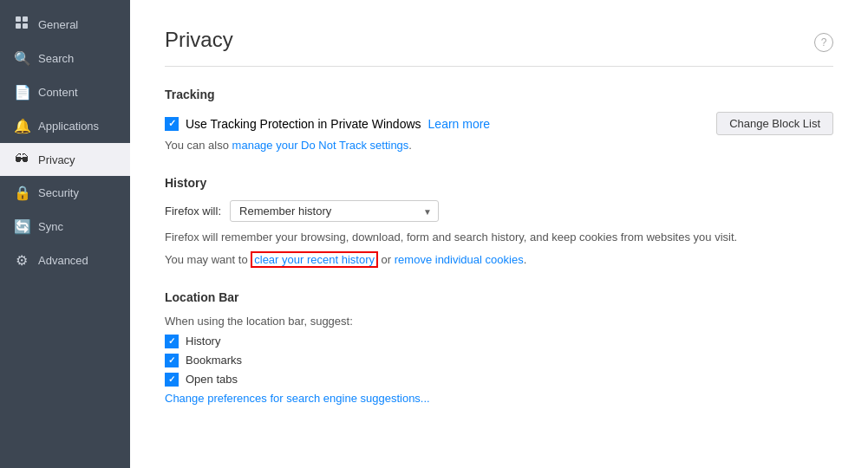 The image size is (868, 468). Describe the element at coordinates (499, 237) in the screenshot. I see `history-description: Firefox will remember your browsing, dow…` at that location.